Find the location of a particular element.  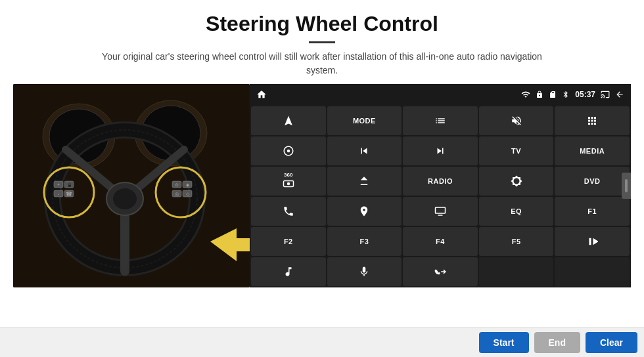

rb-apps is located at coordinates (592, 121).